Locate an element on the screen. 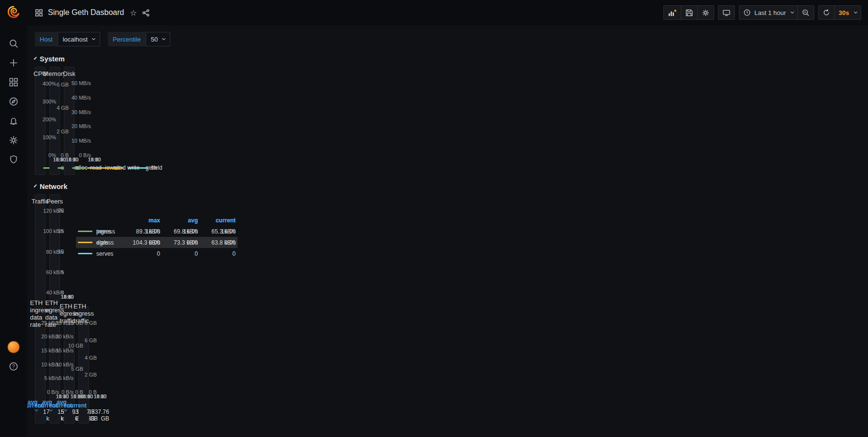 The width and height of the screenshot is (868, 437). legend-table: maxavgcurrentpeers16.0016.0016.00dials0.… is located at coordinates (154, 233).